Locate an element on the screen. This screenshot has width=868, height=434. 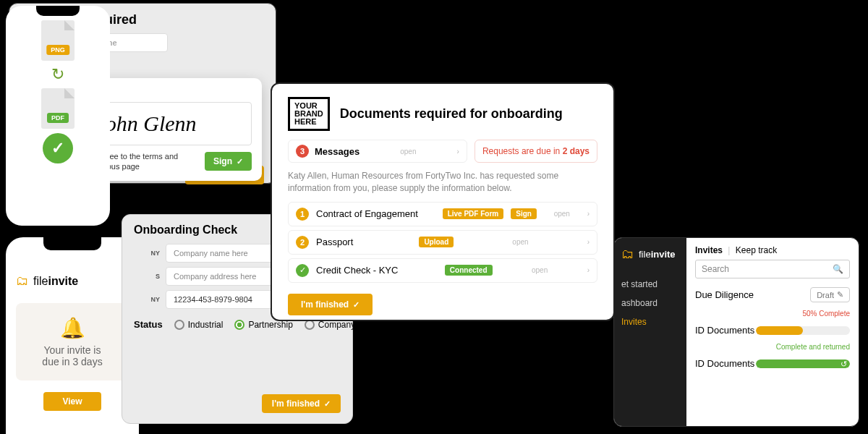
pencil-icon: ✎ is located at coordinates (841, 295).